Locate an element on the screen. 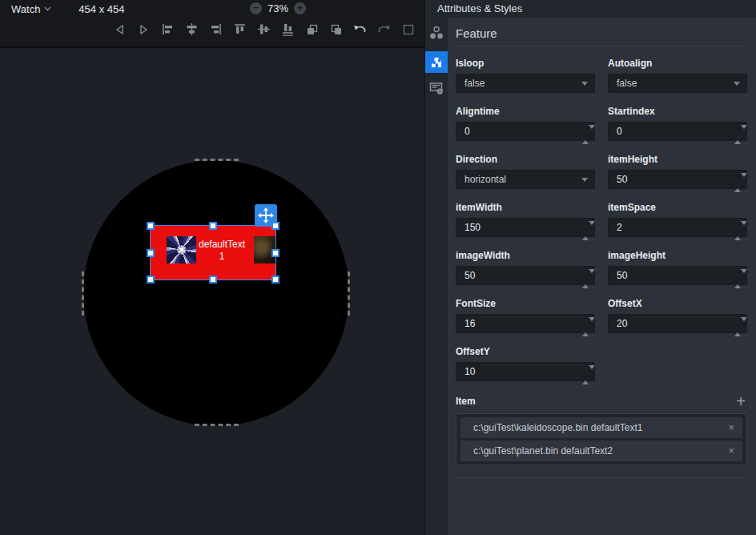 The image size is (756, 535). panel-title: Attributes & Styles is located at coordinates (591, 9).